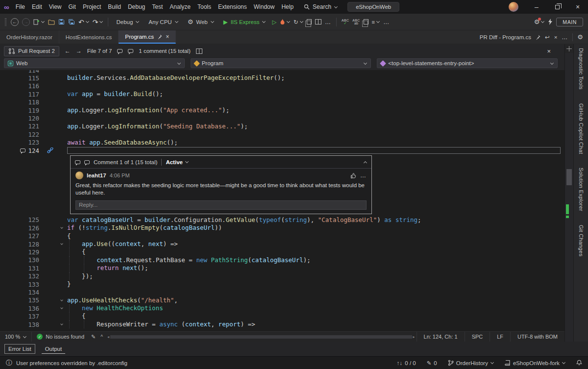 This screenshot has height=369, width=588. I want to click on new-project-button, so click(39, 22).